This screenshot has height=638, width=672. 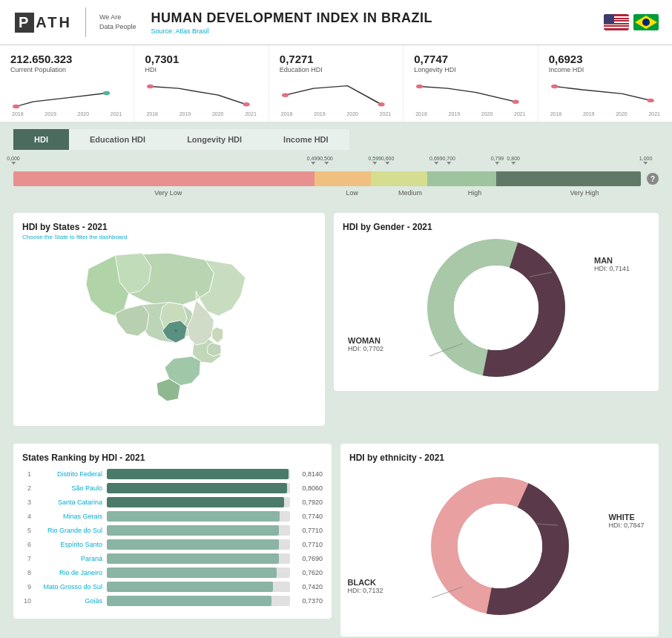 What do you see at coordinates (449, 160) in the screenshot?
I see `scale-marker-0,700: 0,700` at bounding box center [449, 160].